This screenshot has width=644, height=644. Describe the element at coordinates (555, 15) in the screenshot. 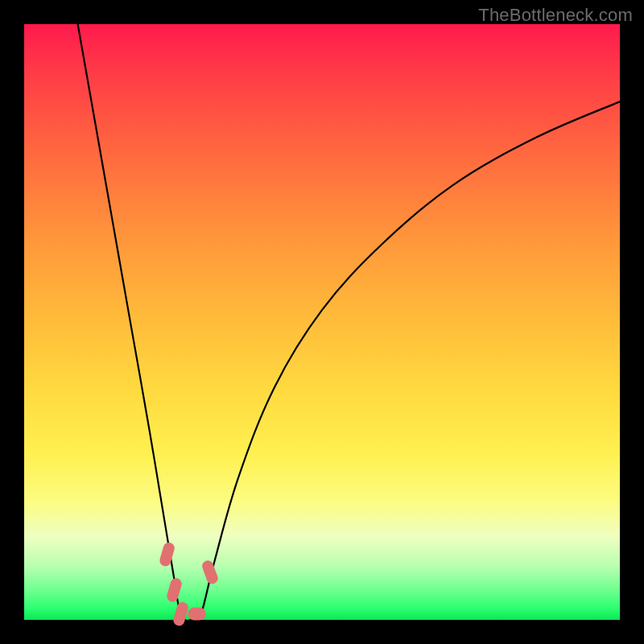

I see `watermark-text: TheBottleneck.com` at that location.